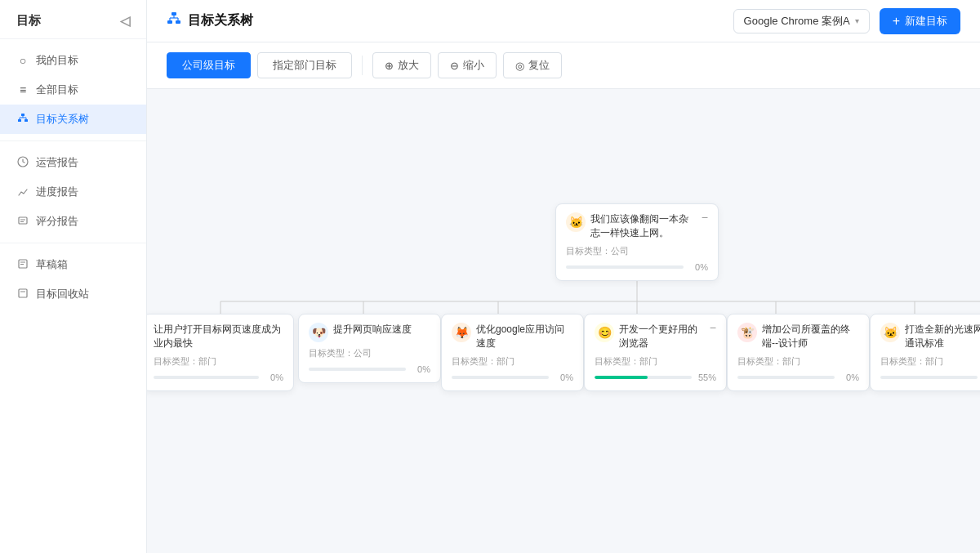 The height and width of the screenshot is (553, 980). Describe the element at coordinates (74, 163) in the screenshot. I see `sidebar-item-ops-report: 运营报告` at that location.